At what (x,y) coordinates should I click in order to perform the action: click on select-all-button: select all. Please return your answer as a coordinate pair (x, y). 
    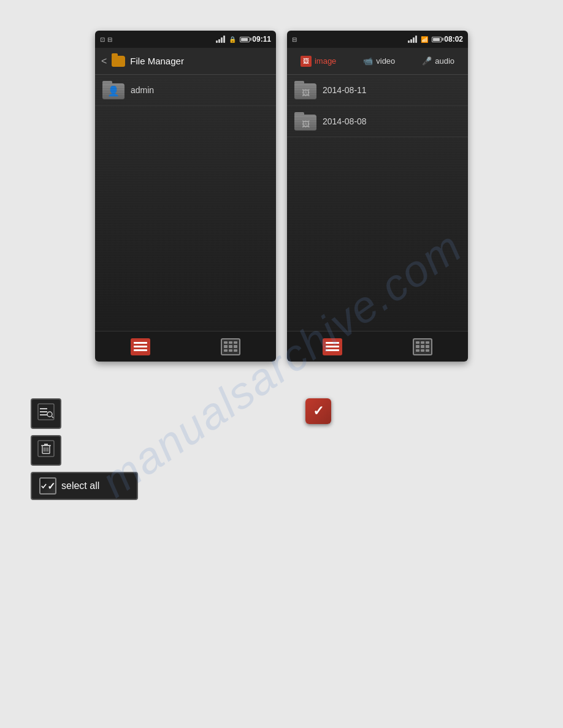
    Looking at the image, I should click on (85, 486).